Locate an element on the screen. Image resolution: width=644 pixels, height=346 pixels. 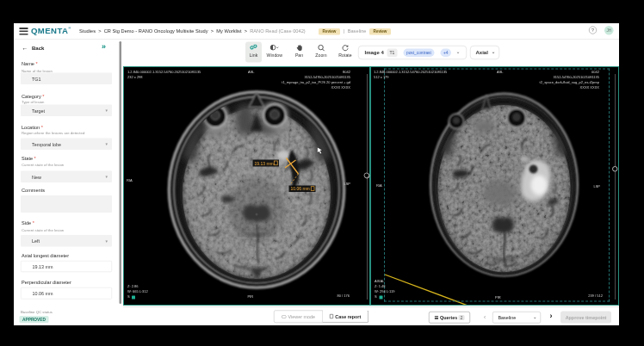
svg-text: 19.13 mm is located at coordinates (264, 164).